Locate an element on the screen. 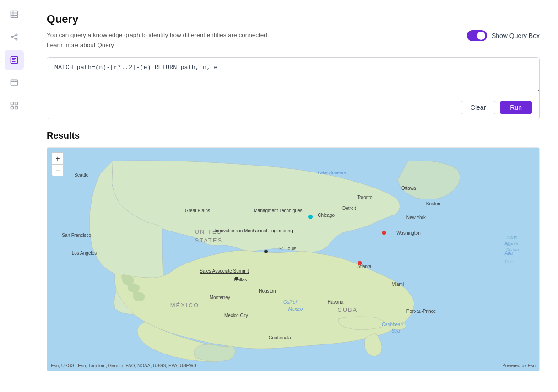 The width and height of the screenshot is (558, 392). grid-icon is located at coordinates (14, 106).